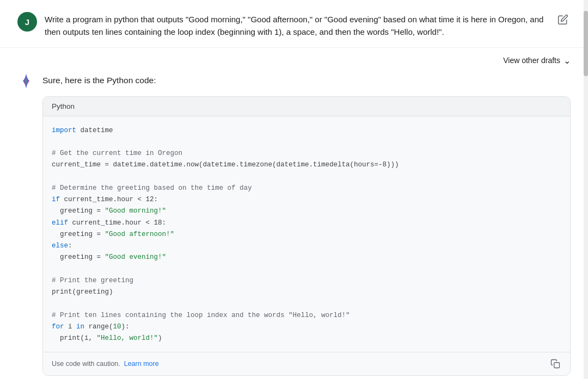 This screenshot has width=588, height=379. I want to click on caution-footer: Use code with caution. Learn more, so click(307, 363).